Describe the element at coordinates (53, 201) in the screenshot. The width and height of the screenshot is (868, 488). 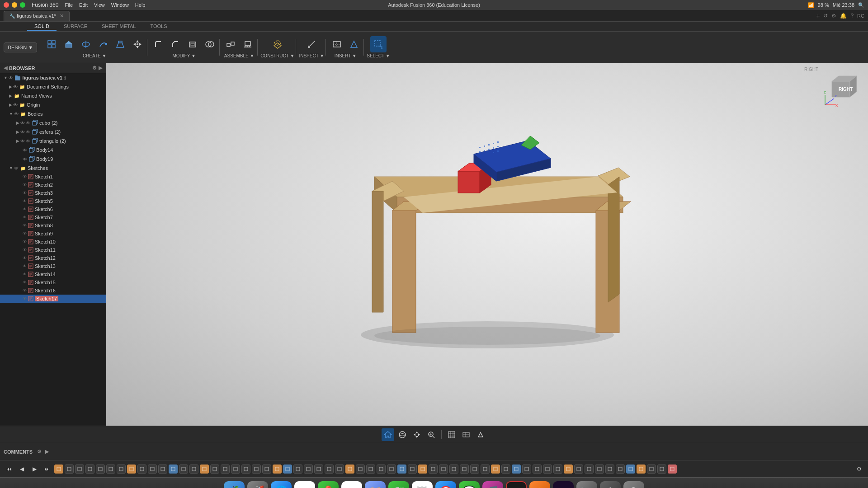
I see `tree-sketch5: 👁 Sketch5` at that location.